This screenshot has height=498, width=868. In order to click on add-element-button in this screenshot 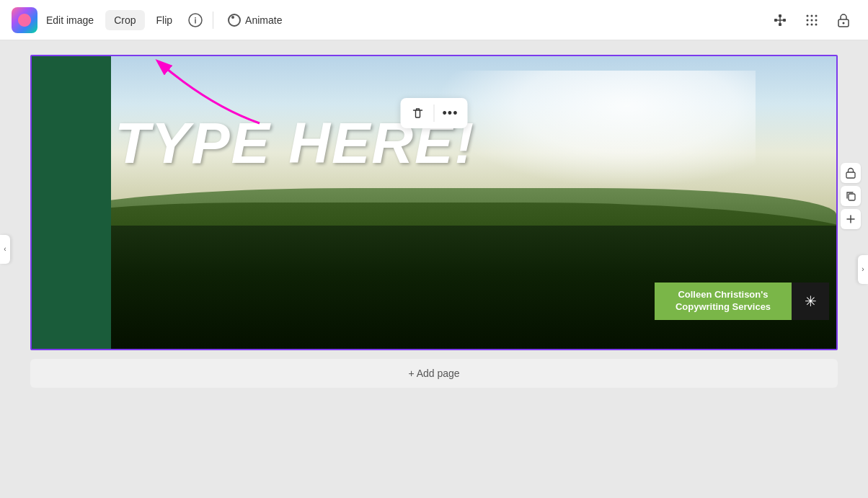, I will do `click(851, 219)`.